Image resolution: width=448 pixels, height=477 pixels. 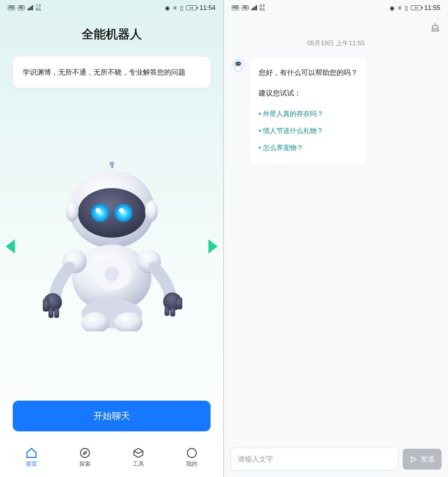 What do you see at coordinates (336, 459) in the screenshot?
I see `chat-input-bar: 请输入文字 发送` at bounding box center [336, 459].